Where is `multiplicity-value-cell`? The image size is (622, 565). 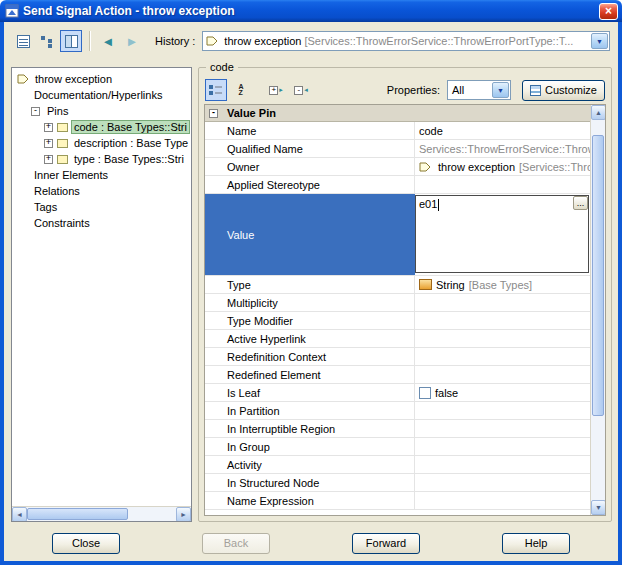
multiplicity-value-cell is located at coordinates (502, 302).